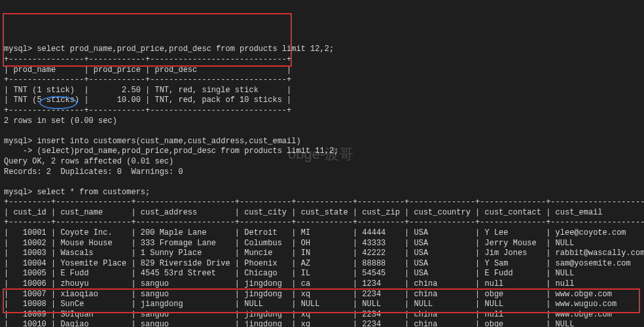 Image resolution: width=644 pixels, height=327 pixels. Describe the element at coordinates (171, 151) in the screenshot. I see `sql-prompt-2b: -> (select)prod_name,prod_price,prod_des…` at that location.